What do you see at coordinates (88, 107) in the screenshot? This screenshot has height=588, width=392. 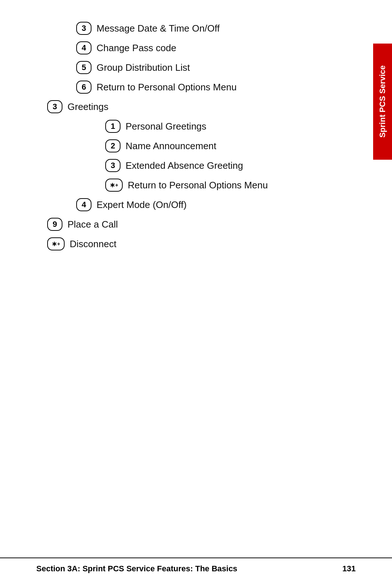 I see `menu-label: Greetings` at bounding box center [88, 107].